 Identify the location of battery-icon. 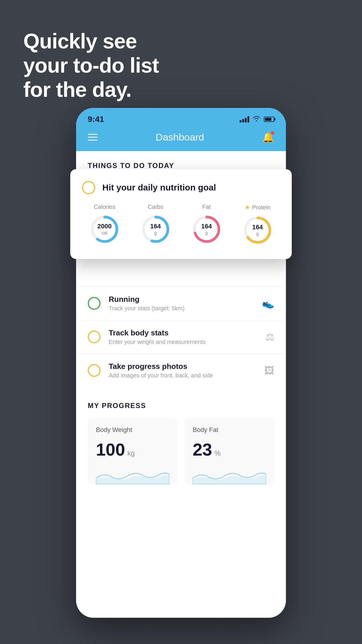
(269, 119).